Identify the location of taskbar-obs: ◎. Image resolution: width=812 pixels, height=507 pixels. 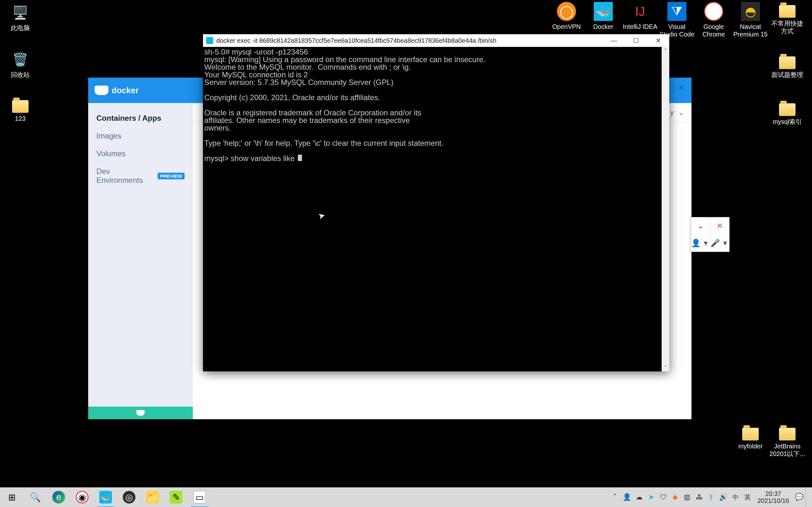
(129, 497).